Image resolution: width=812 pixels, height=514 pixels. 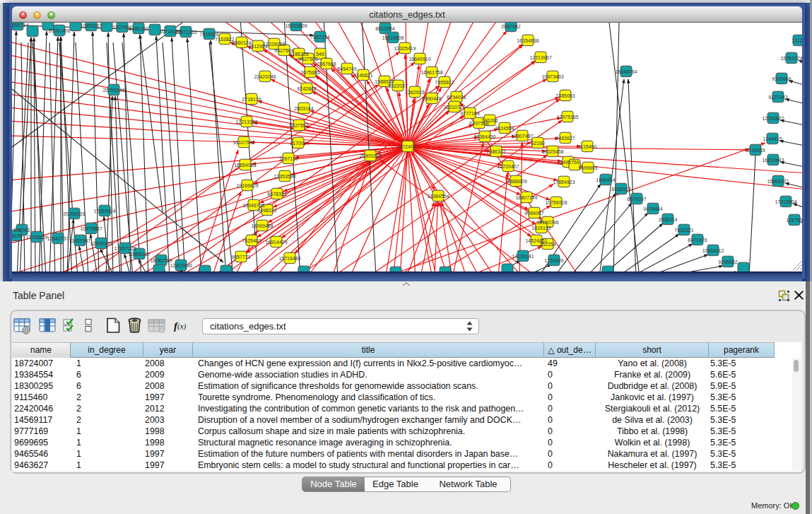 I want to click on svg-text: 25300203, so click(x=370, y=156).